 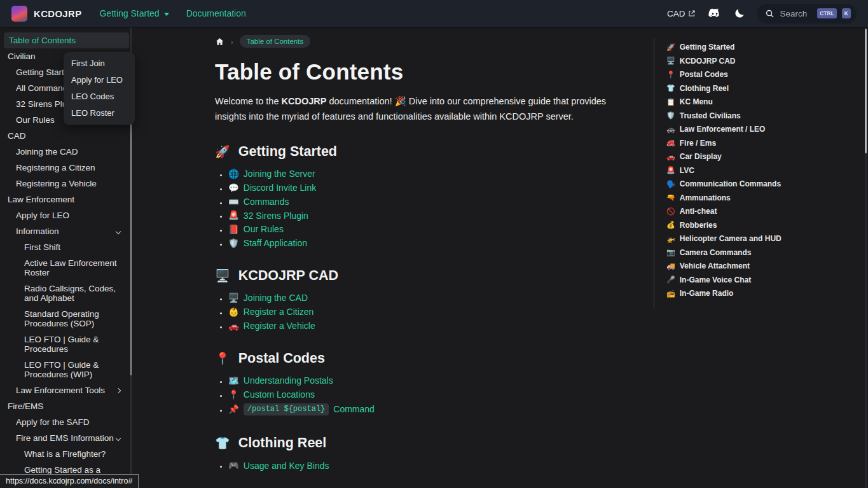 I want to click on sidebar-item-joining-the-cad: Joining the CAD, so click(x=65, y=151).